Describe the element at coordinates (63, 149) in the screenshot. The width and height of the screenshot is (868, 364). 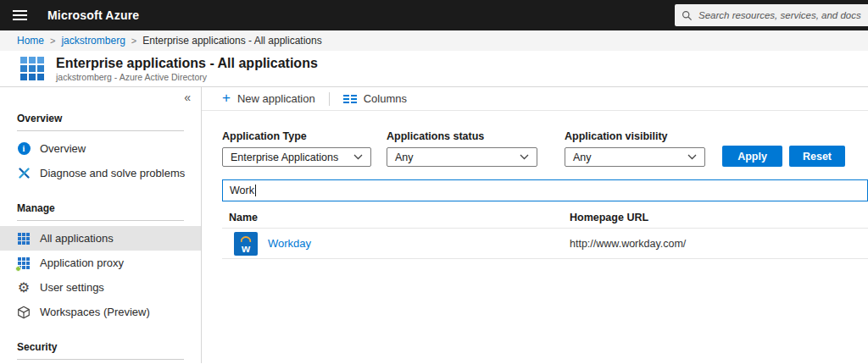
I see `sidebar-item-label: Overview` at that location.